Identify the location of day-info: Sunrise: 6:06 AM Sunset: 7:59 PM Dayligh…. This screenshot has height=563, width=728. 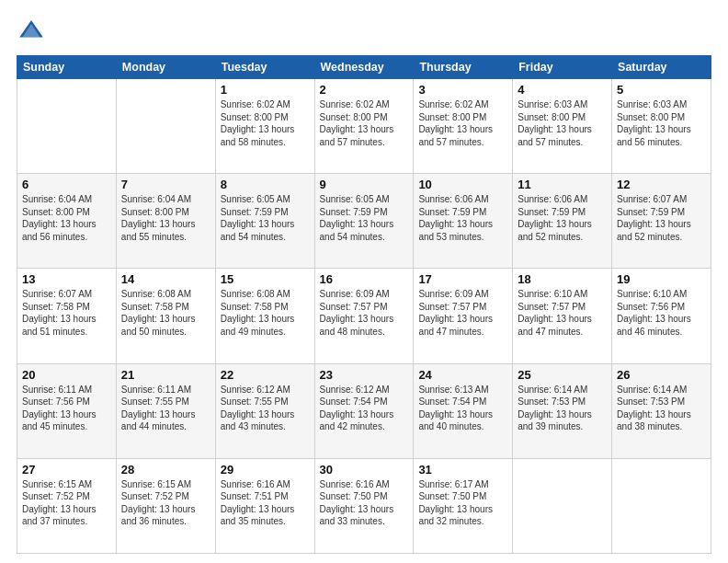
(463, 218).